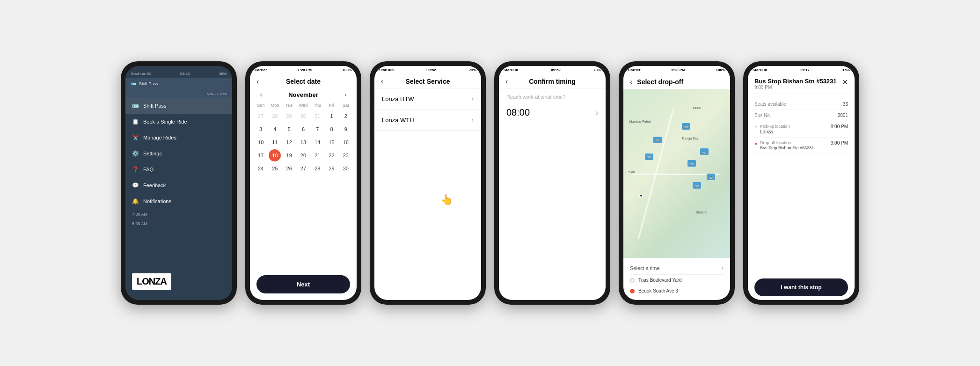  What do you see at coordinates (382, 81) in the screenshot?
I see `service-back-button: ‹` at bounding box center [382, 81].